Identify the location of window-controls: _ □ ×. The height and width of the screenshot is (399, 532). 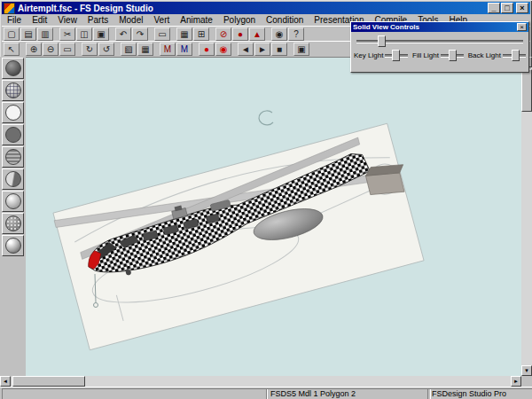
(508, 8).